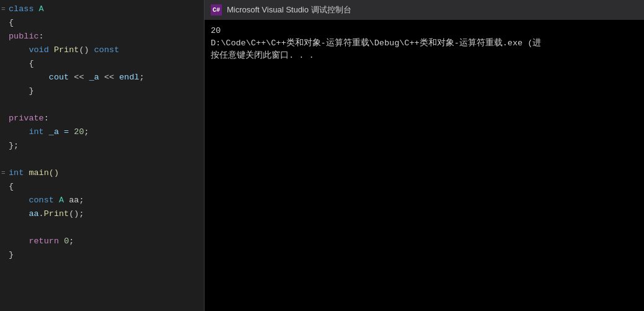 This screenshot has height=311, width=644. I want to click on code-line: };, so click(102, 146).